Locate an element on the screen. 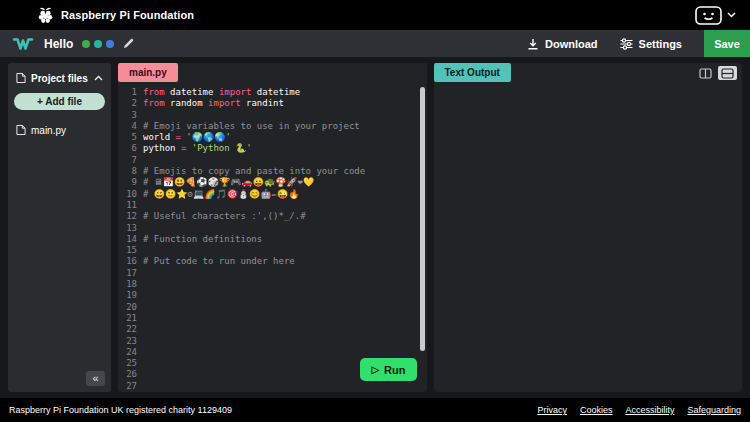 This screenshot has height=422, width=750. line-number: 10 is located at coordinates (128, 194).